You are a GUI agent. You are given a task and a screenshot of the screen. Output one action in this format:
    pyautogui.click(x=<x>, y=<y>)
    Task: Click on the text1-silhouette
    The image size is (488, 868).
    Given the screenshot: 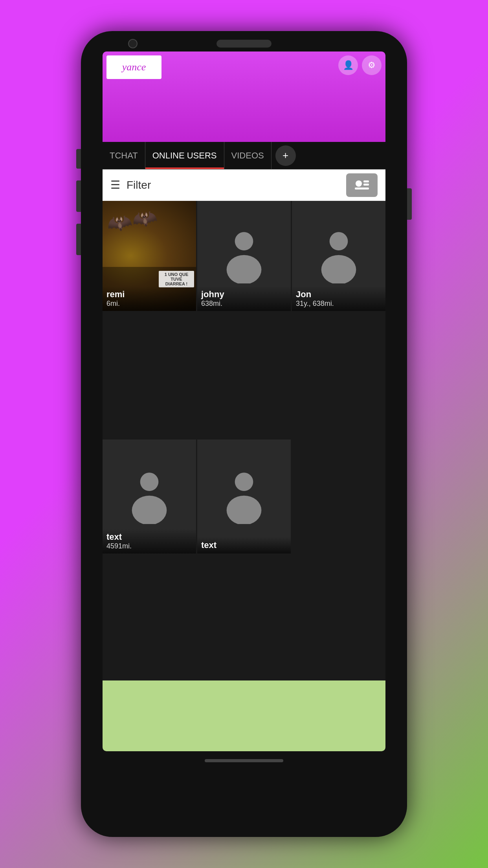 What is the action you would take?
    pyautogui.click(x=149, y=497)
    